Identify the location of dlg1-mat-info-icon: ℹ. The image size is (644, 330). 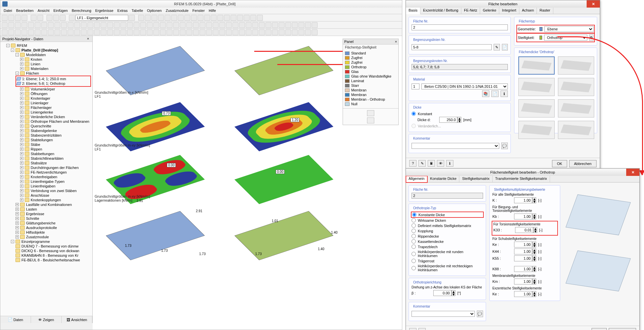
(504, 94).